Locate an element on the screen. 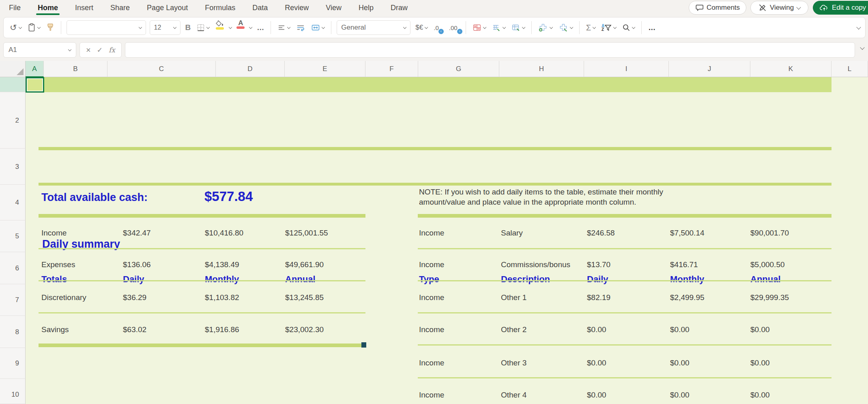 The height and width of the screenshot is (404, 868). table-cell: Other 4 is located at coordinates (513, 395).